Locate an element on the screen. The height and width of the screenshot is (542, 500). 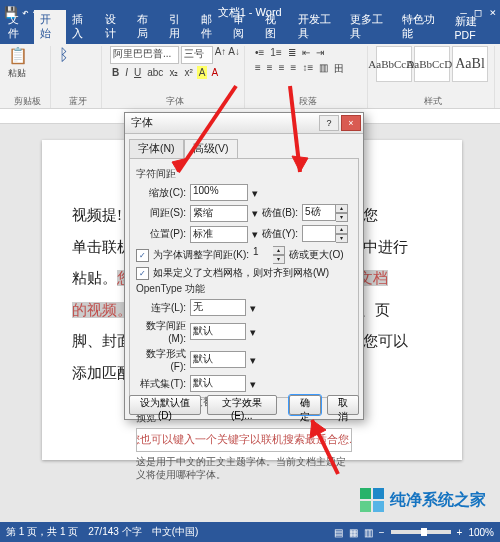
watermark-logo-icon is located at coordinates (372, 500).